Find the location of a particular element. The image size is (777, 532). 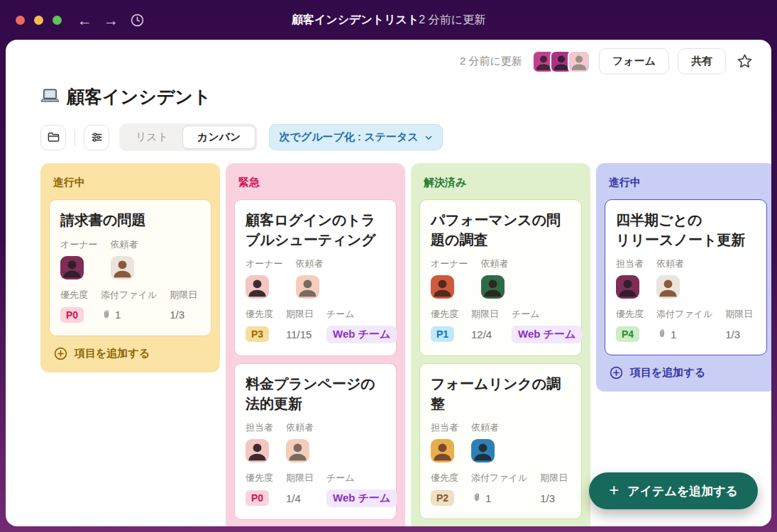

plus-icon: + is located at coordinates (614, 490).